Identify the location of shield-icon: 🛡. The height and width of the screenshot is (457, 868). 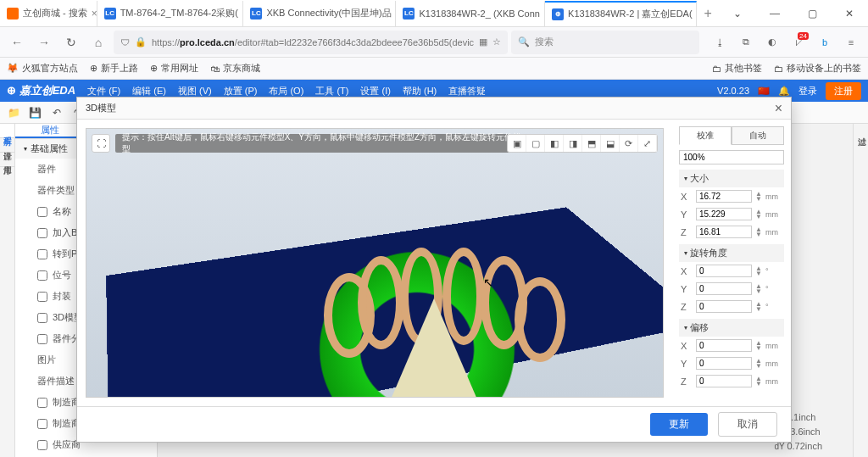
(125, 42).